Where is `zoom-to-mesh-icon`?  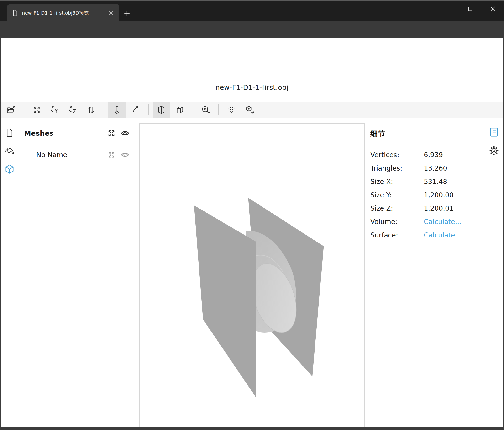
zoom-to-mesh-icon is located at coordinates (111, 155).